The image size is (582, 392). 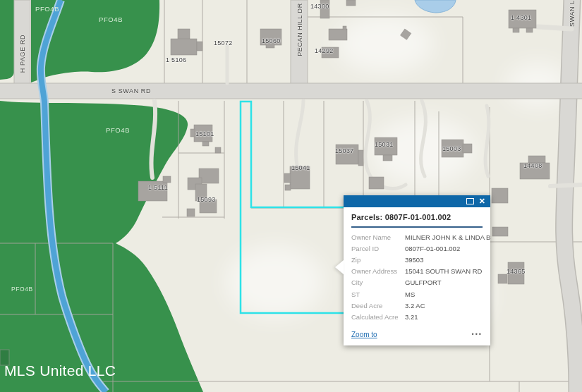 What do you see at coordinates (205, 134) in the screenshot?
I see `parcel-label: 15101` at bounding box center [205, 134].